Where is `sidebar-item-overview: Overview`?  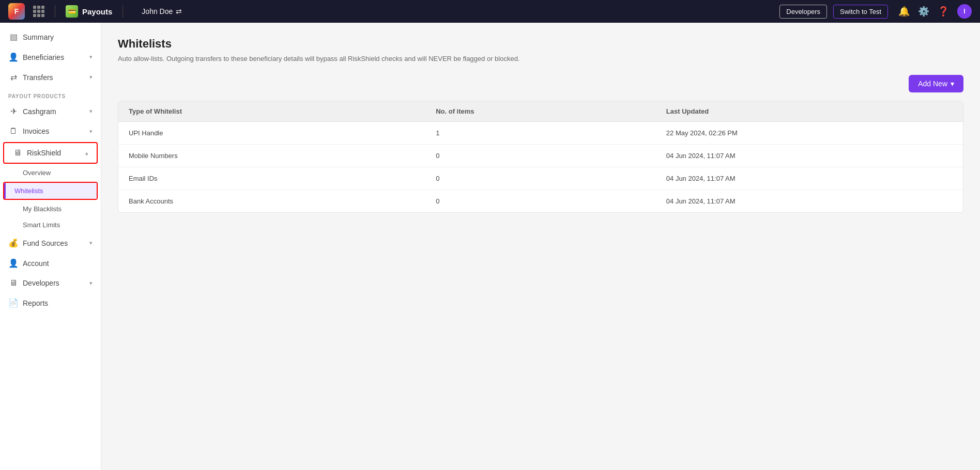 sidebar-item-overview: Overview is located at coordinates (51, 173).